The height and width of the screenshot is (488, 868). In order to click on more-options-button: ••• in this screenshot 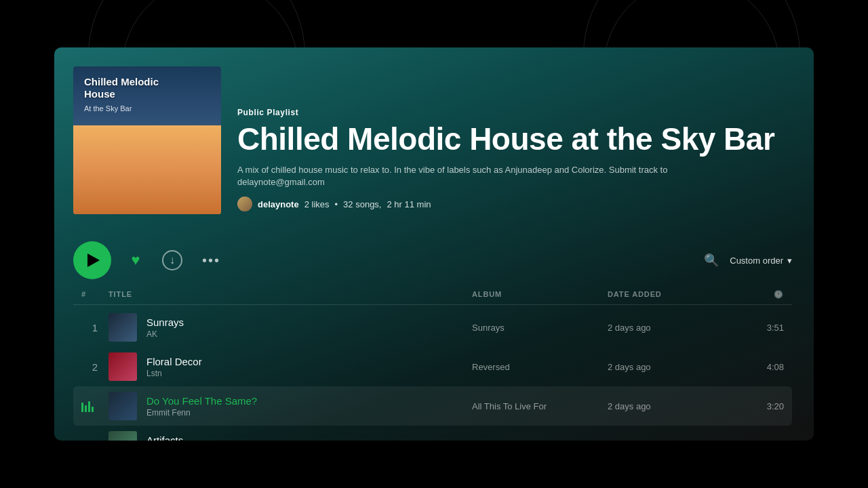, I will do `click(212, 260)`.